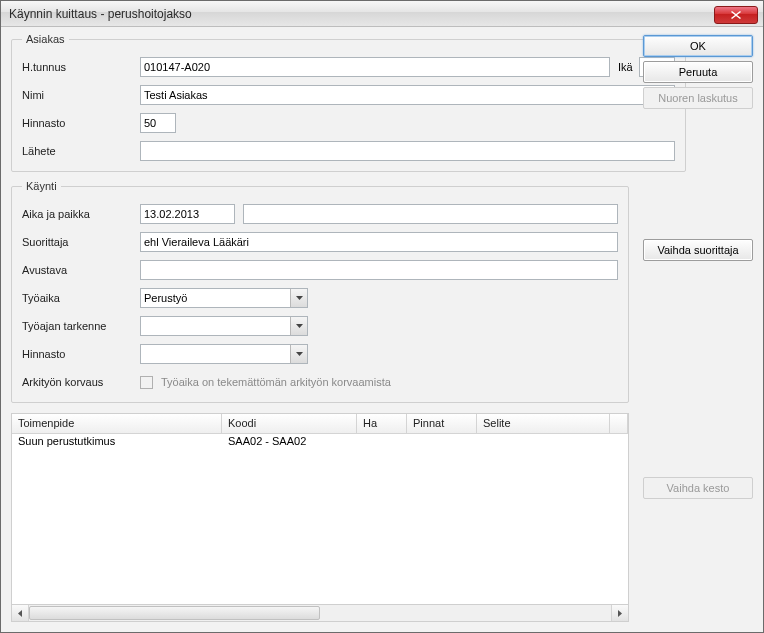  Describe the element at coordinates (224, 326) in the screenshot. I see `worktime-detail-select` at that location.